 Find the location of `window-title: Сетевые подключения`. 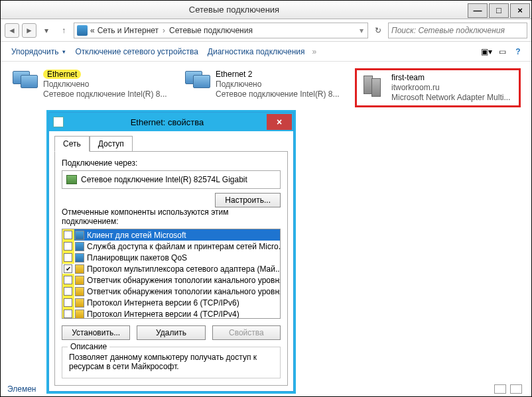

window-title: Сетевые подключения is located at coordinates (234, 9).